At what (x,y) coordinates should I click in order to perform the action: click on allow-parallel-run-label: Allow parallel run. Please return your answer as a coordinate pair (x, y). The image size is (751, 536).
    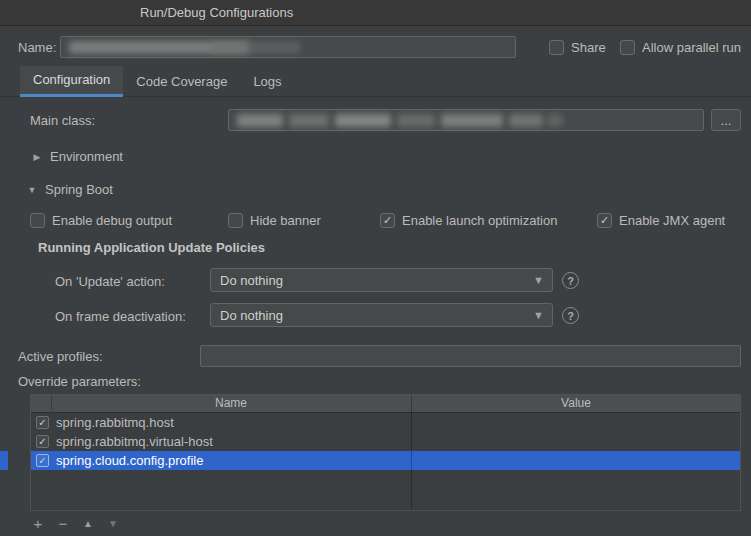
    Looking at the image, I should click on (692, 48).